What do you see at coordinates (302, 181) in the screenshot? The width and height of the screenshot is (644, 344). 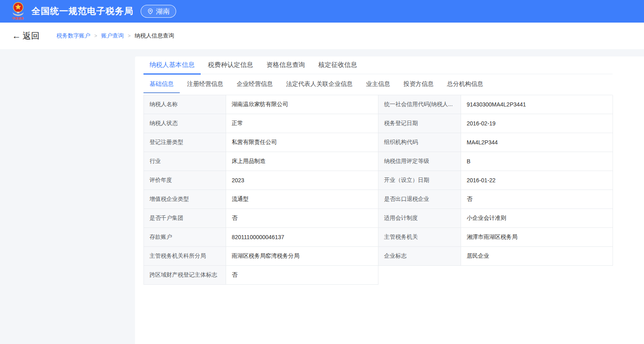 I see `field-value: 2023` at bounding box center [302, 181].